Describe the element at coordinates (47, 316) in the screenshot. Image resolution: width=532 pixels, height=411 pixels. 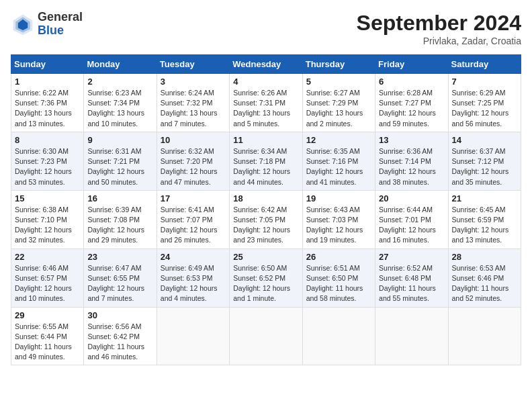
I see `day-number: 29` at that location.